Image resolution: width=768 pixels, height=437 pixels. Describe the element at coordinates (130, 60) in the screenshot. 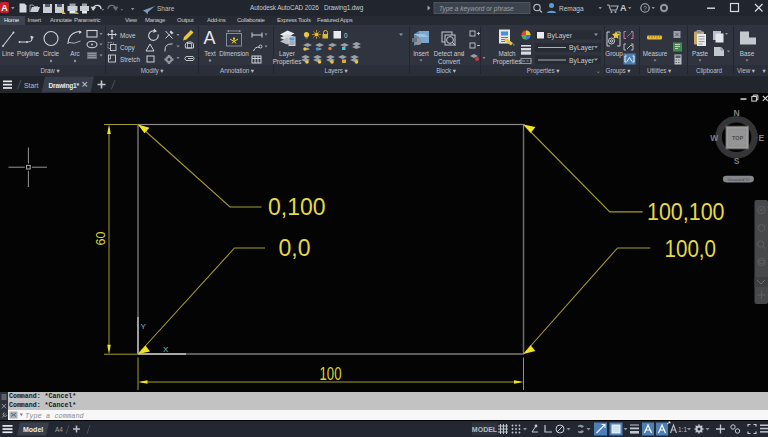

I see `svg-text: Stretch` at that location.